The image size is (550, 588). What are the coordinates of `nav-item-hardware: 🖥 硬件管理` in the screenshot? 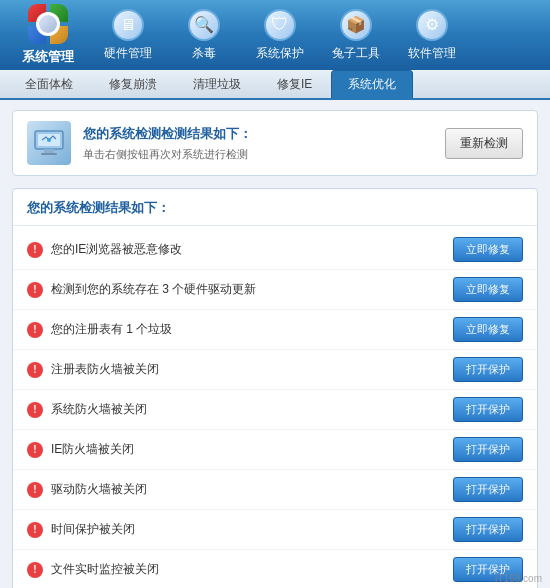 It's located at (128, 35).